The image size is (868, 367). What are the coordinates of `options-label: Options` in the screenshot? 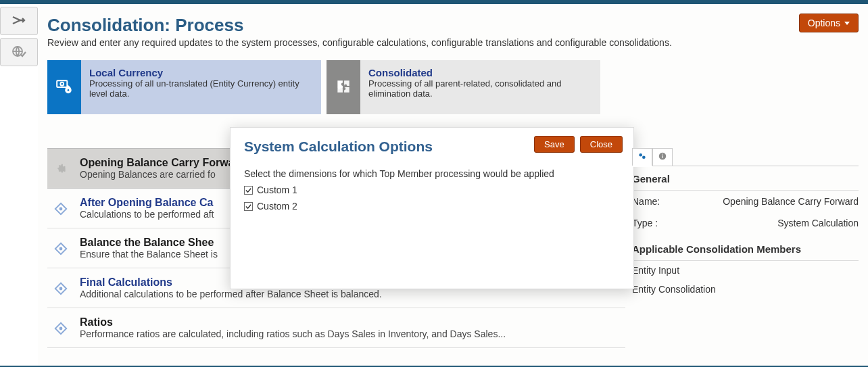 It's located at (824, 23).